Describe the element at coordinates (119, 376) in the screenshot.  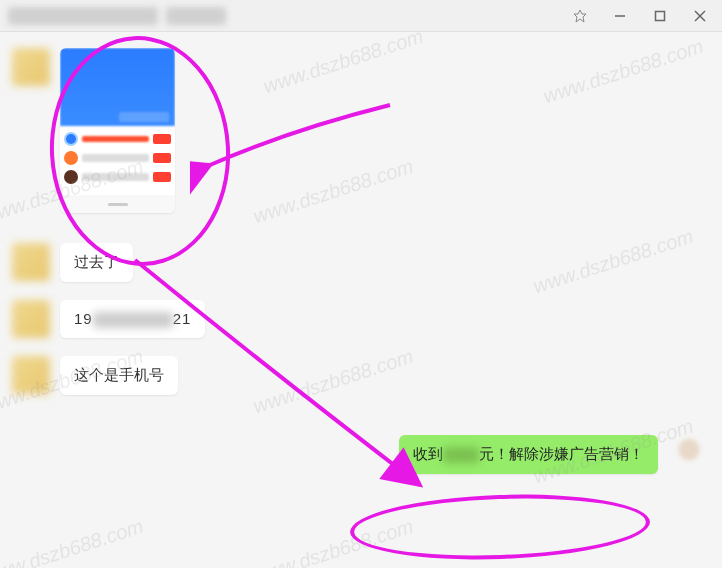
I see `message-bubble: 这个是手机号` at that location.